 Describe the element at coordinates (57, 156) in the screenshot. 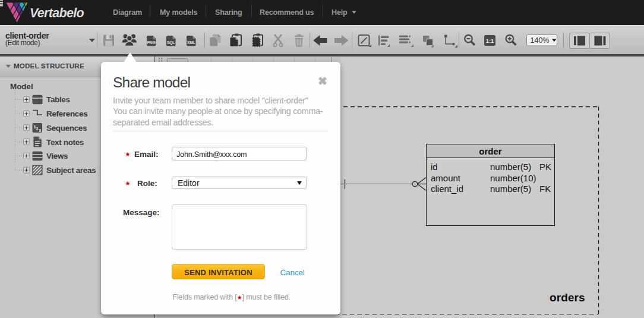

I see `svg-text: Views` at that location.